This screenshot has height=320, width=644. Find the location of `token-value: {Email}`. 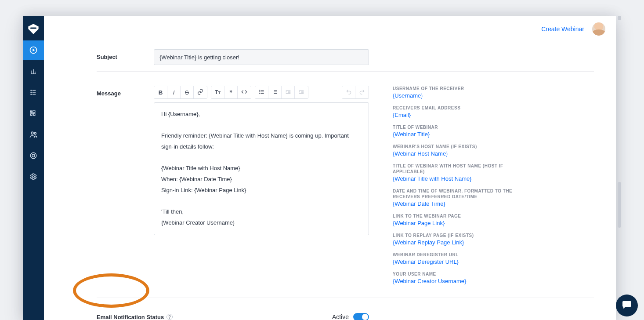

token-value: {Email} is located at coordinates (459, 115).